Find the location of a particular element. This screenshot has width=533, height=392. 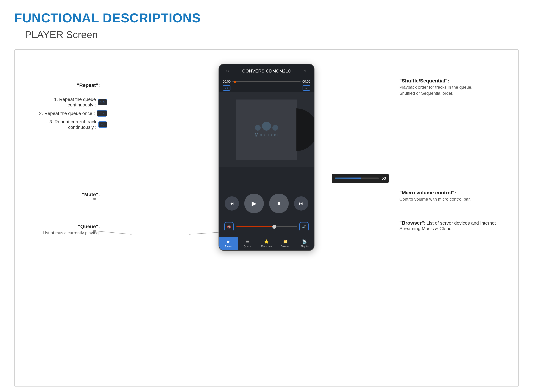

micro-vol-label: "Micro volume control": is located at coordinates (435, 193).